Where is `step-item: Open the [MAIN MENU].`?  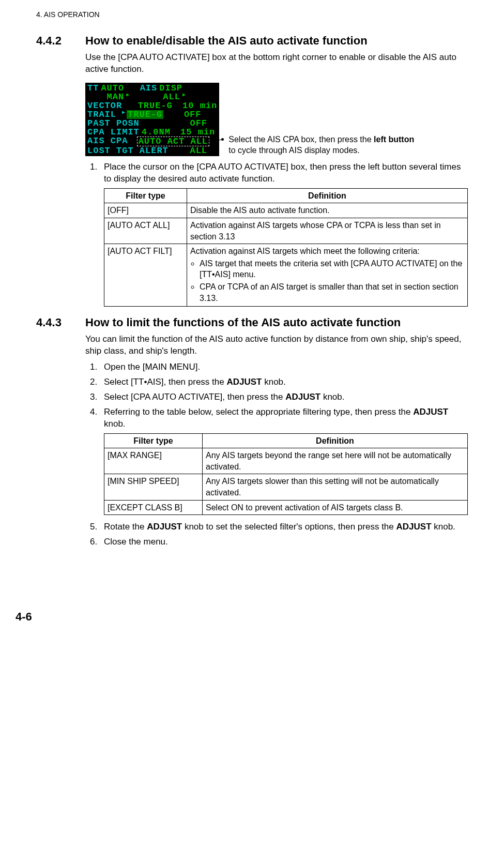 step-item: Open the [MAIN MENU]. is located at coordinates (284, 367).